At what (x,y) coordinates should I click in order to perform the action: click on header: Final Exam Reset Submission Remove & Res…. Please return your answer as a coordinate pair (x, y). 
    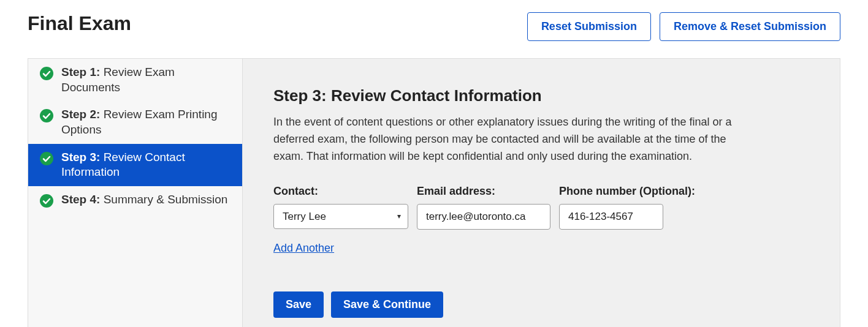
    Looking at the image, I should click on (434, 27).